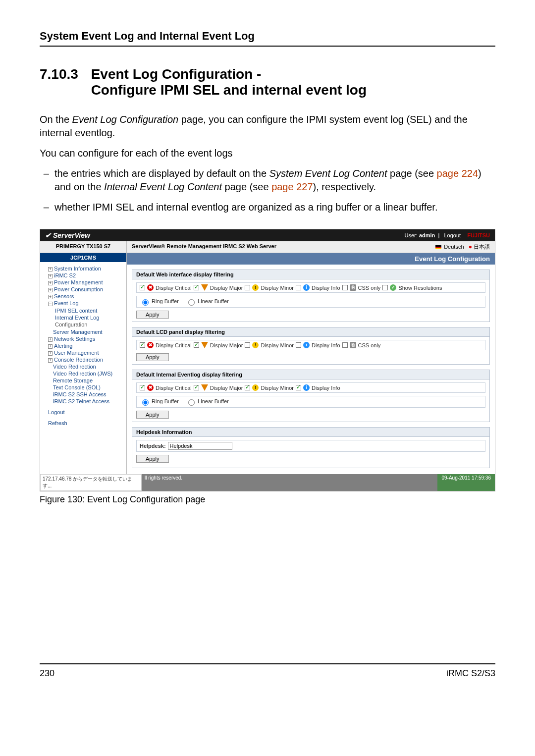  I want to click on panel1-body: ✖Display Critical Display Major !Display…, so click(311, 301).